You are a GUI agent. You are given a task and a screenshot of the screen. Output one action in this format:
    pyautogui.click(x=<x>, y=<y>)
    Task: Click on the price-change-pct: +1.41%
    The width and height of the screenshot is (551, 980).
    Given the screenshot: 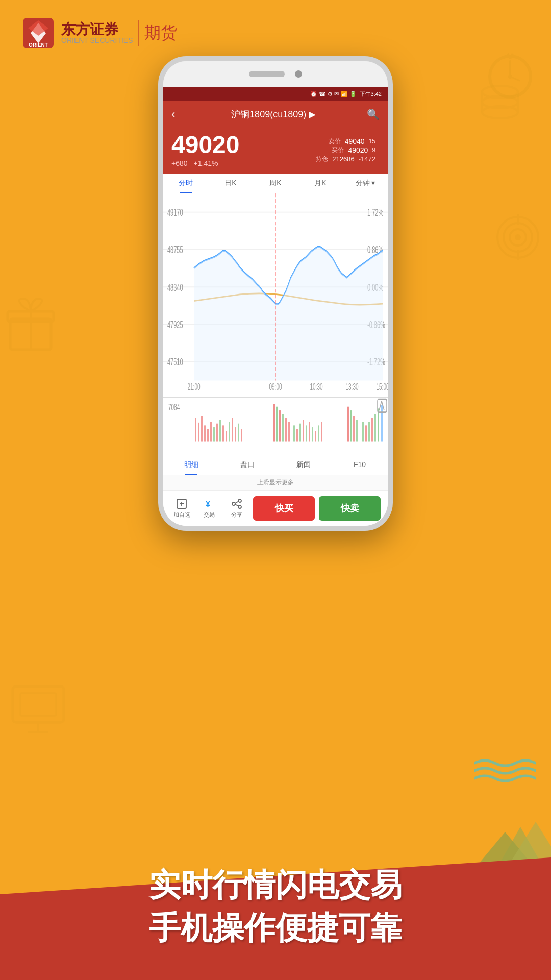 What is the action you would take?
    pyautogui.click(x=206, y=163)
    